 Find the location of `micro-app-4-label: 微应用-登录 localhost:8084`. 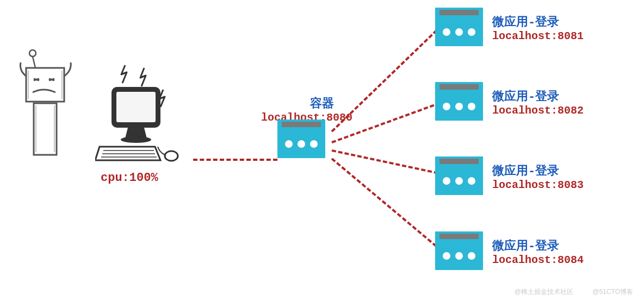

micro-app-4-label: 微应用-登录 localhost:8084 is located at coordinates (538, 252).